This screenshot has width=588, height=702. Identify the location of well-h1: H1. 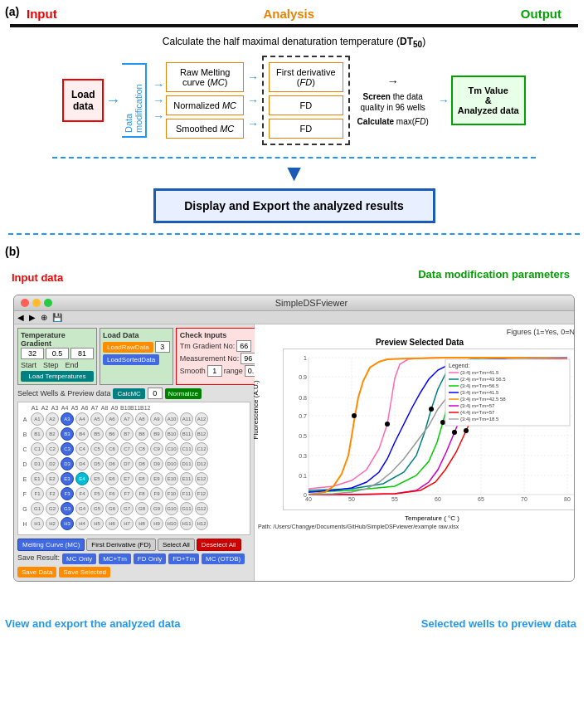
(37, 524).